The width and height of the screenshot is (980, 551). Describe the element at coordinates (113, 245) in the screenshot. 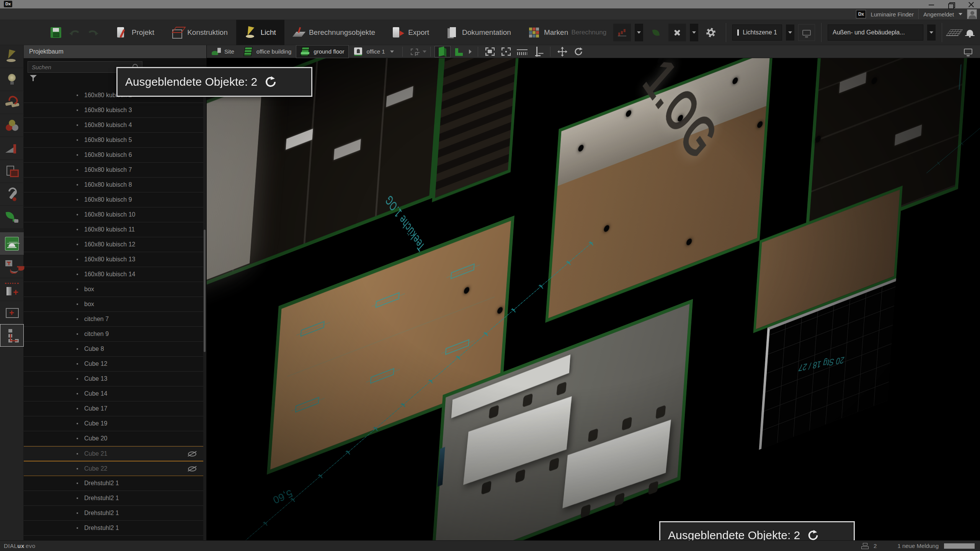

I see `tree-item: 160x80 kubisch 12` at that location.